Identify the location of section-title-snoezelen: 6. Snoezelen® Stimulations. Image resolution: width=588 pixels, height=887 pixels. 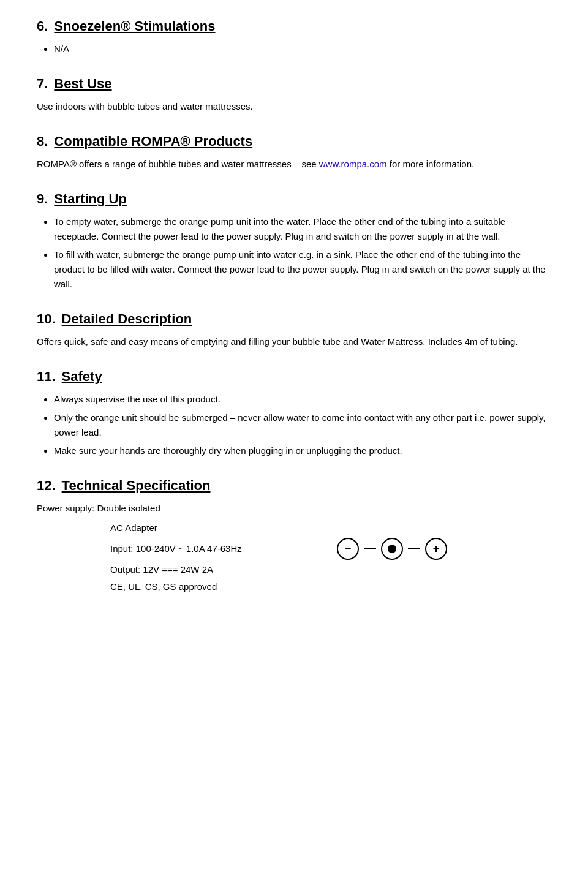
(294, 26).